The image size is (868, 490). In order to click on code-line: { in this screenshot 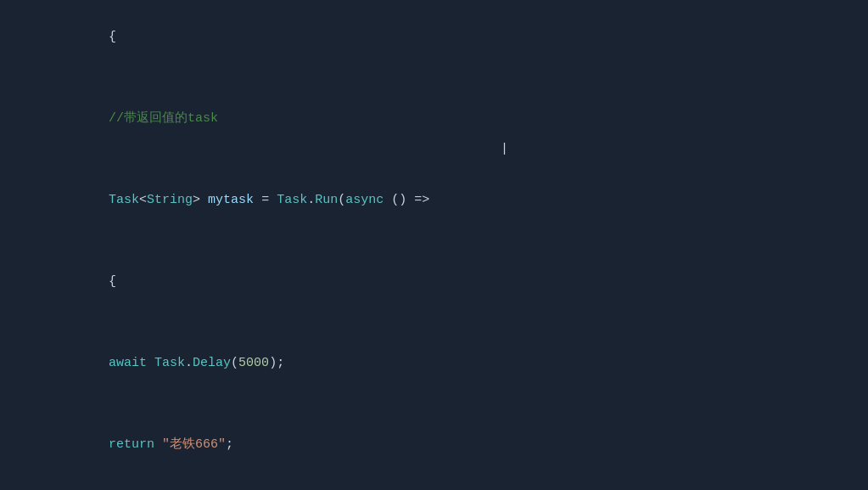, I will do `click(434, 37)`.